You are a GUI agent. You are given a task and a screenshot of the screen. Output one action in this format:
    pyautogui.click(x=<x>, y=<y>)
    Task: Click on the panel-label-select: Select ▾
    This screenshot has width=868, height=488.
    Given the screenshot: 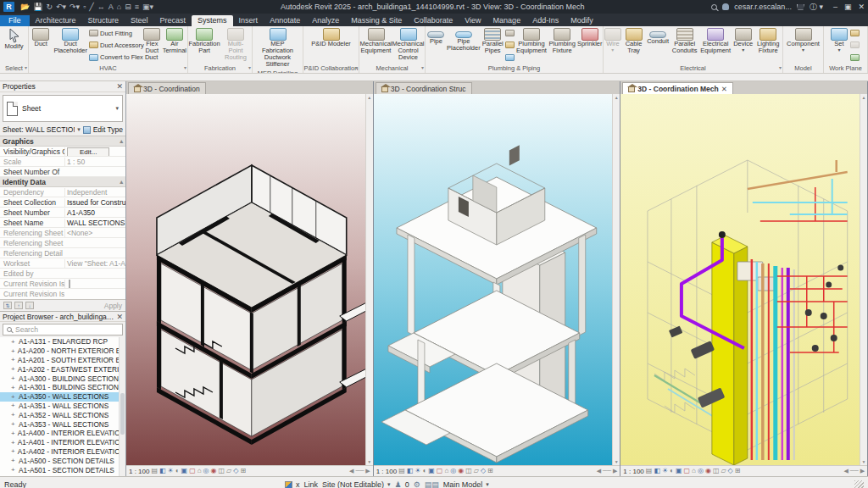 What is the action you would take?
    pyautogui.click(x=14, y=68)
    